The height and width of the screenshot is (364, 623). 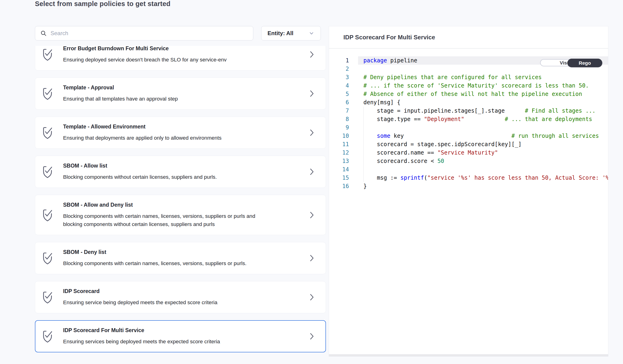 I want to click on line-number: 3, so click(x=344, y=77).